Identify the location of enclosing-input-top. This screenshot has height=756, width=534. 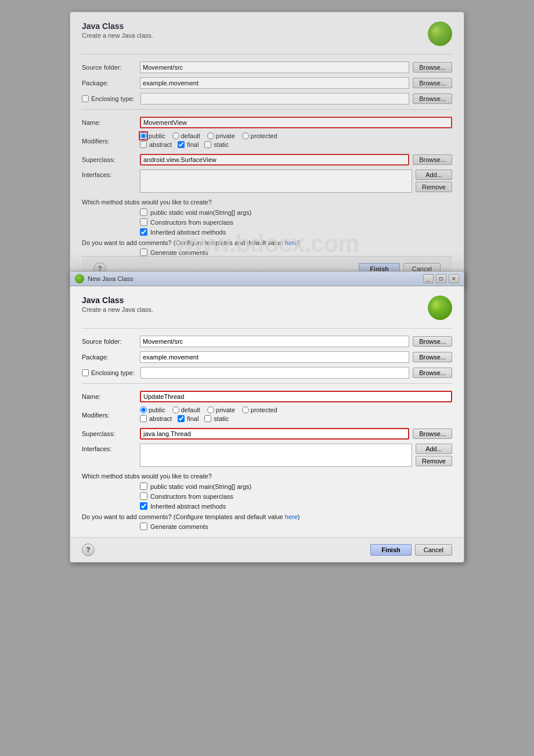
(275, 99).